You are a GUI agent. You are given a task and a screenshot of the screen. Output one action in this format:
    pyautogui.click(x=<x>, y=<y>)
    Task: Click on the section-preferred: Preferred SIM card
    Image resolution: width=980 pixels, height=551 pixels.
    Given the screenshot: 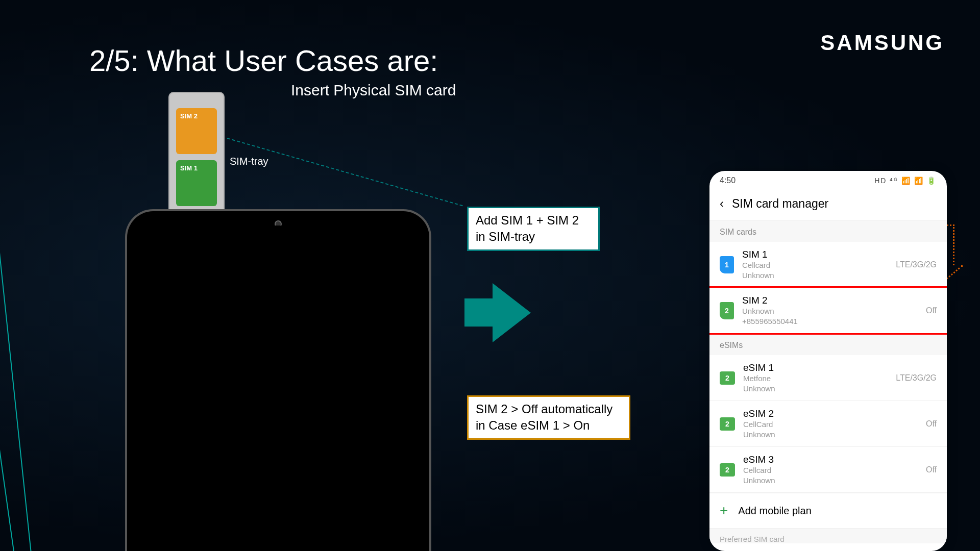 What is the action you would take?
    pyautogui.click(x=828, y=536)
    